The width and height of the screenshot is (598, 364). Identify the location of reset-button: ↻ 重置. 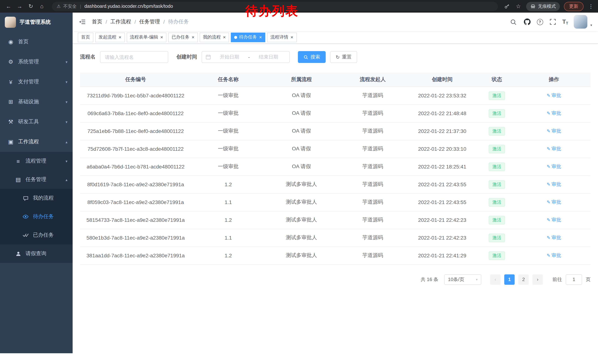
(344, 57).